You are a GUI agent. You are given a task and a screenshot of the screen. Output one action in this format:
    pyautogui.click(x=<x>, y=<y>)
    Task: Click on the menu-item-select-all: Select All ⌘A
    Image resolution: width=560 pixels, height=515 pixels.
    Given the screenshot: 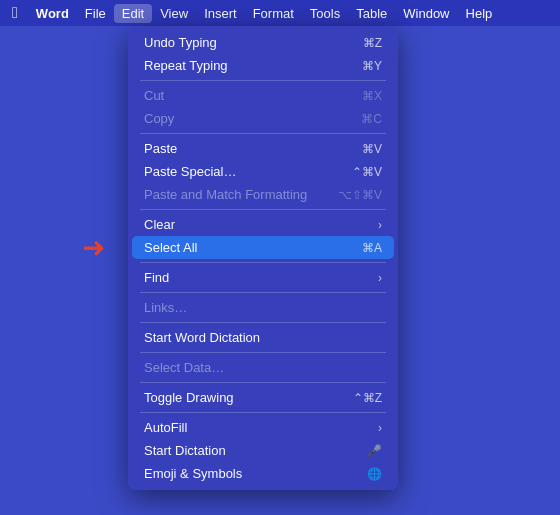 What is the action you would take?
    pyautogui.click(x=263, y=248)
    